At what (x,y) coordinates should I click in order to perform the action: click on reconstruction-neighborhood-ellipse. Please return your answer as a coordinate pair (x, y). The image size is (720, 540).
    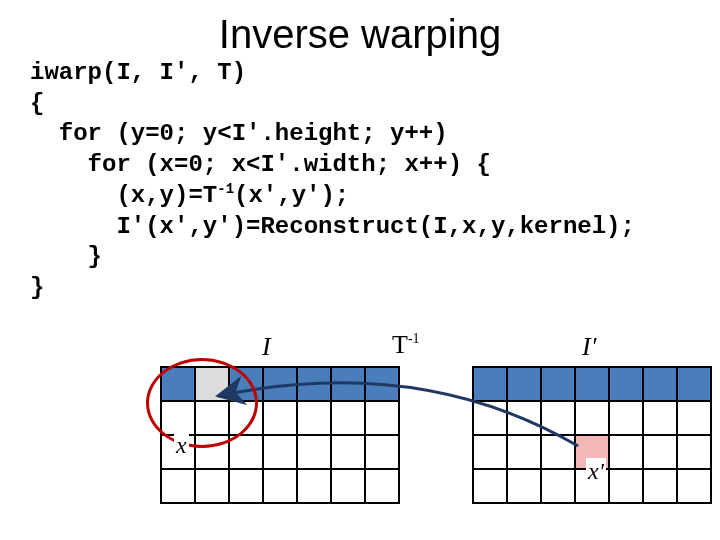
    Looking at the image, I should click on (202, 403).